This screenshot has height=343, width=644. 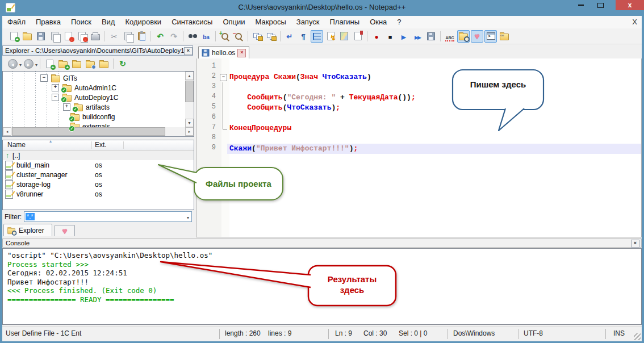 What do you see at coordinates (477, 36) in the screenshot?
I see `favorites-button` at bounding box center [477, 36].